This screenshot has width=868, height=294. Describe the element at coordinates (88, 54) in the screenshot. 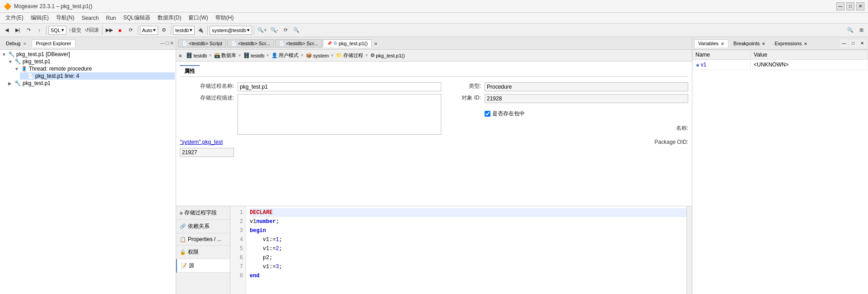

I see `tree-node-root: ▼ 🔧 pkg_test.p1 [DBeaver]` at that location.